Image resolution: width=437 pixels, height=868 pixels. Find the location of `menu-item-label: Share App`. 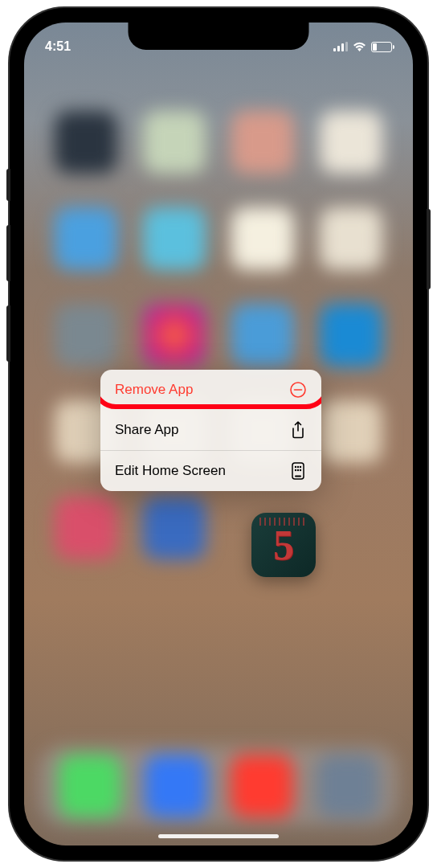

menu-item-label: Share App is located at coordinates (146, 430).